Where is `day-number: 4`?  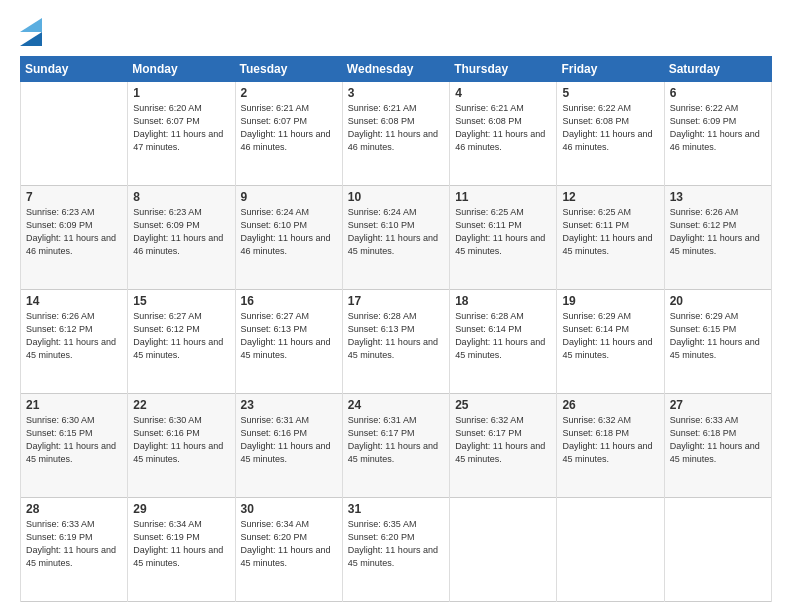
day-number: 4 is located at coordinates (503, 93).